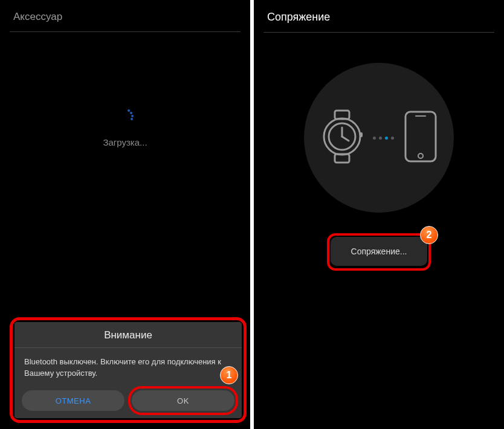 This screenshot has height=429, width=504. Describe the element at coordinates (125, 17) in the screenshot. I see `accessory-title: Аксессуар` at that location.